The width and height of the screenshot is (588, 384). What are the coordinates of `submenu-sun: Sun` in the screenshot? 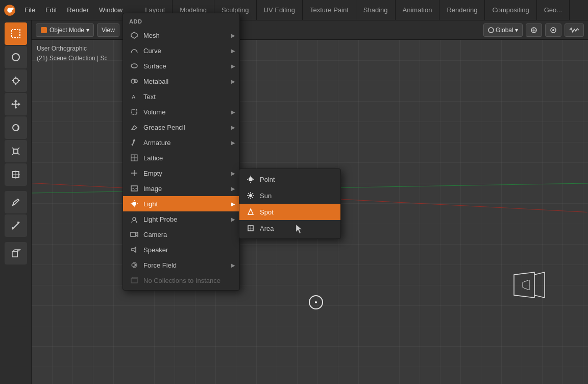 It's located at (290, 196).